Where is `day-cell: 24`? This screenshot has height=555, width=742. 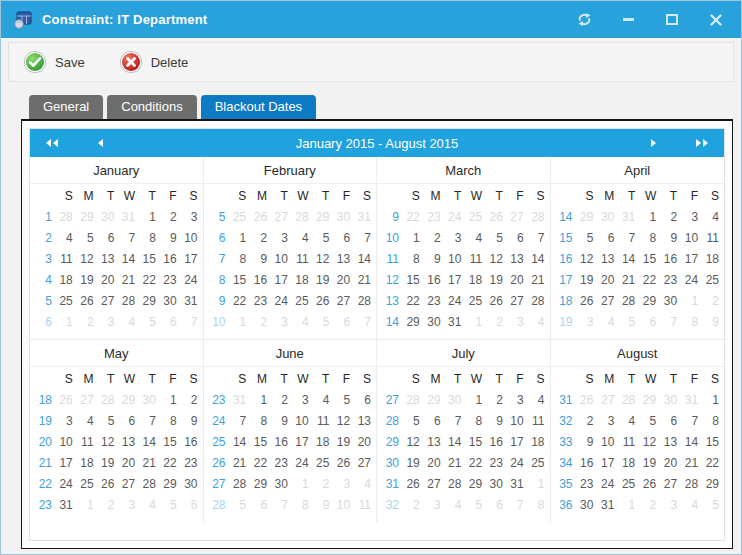 day-cell: 24 is located at coordinates (456, 302).